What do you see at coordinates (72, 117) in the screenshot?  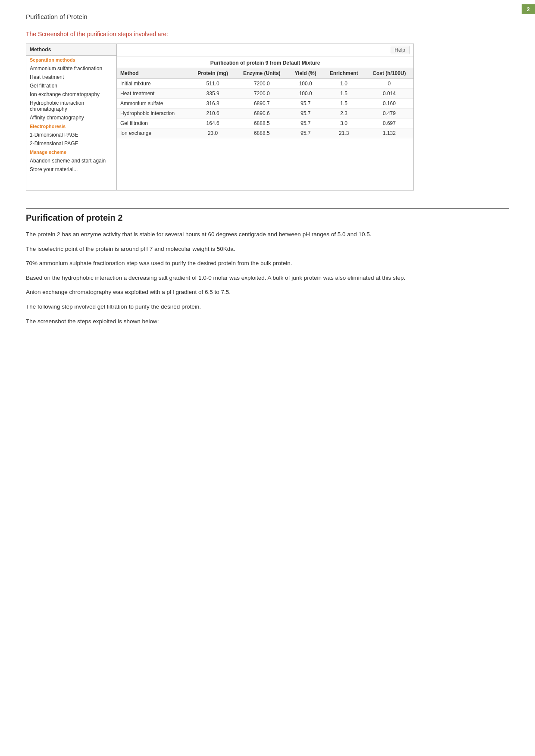 I see `sidebar: Methods Separation methods Ammonium sulf…` at bounding box center [72, 117].